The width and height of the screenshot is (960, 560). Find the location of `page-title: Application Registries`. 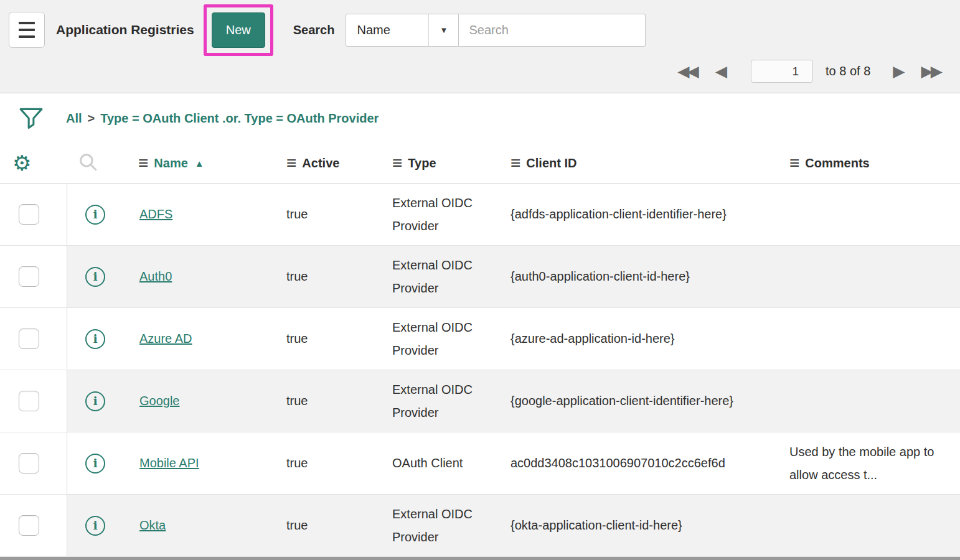

page-title: Application Registries is located at coordinates (125, 30).